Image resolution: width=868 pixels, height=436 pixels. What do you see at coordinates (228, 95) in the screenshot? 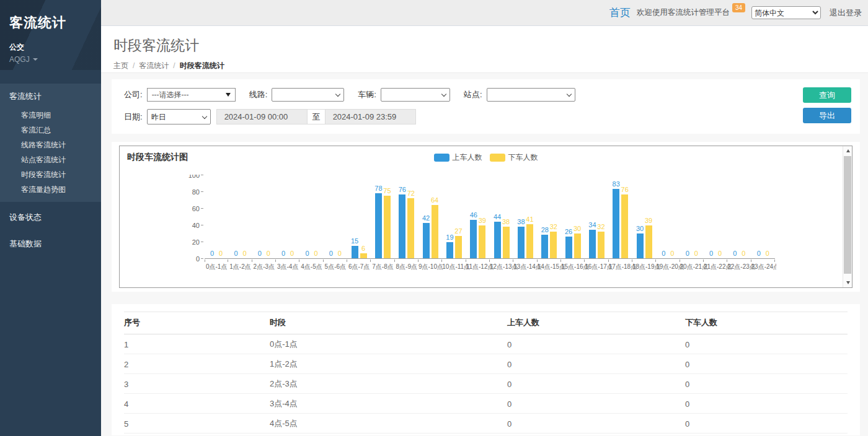
I see `dropdown-arrow-icon` at bounding box center [228, 95].